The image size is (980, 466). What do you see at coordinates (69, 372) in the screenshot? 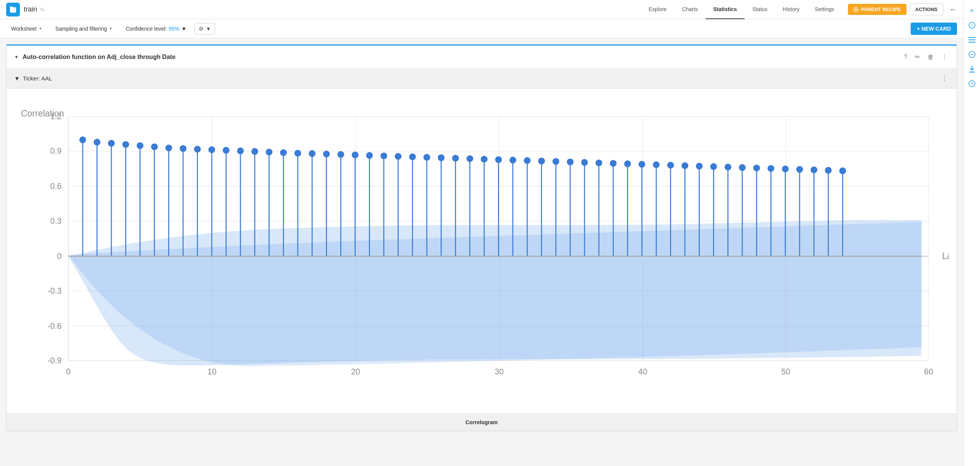
I see `svg-text: 0` at bounding box center [69, 372].